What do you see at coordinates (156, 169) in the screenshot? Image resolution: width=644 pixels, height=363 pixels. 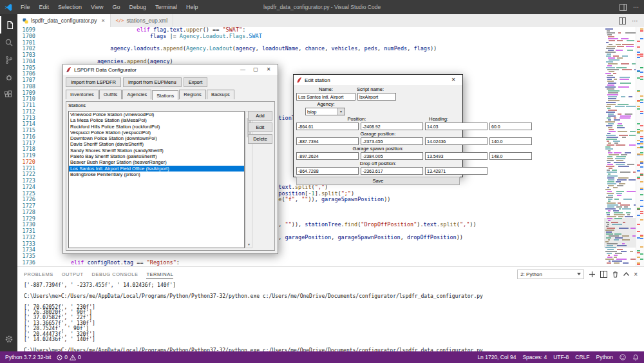 I see `list-item: Los Santos Intl. Airport Field Office (l…` at bounding box center [156, 169].